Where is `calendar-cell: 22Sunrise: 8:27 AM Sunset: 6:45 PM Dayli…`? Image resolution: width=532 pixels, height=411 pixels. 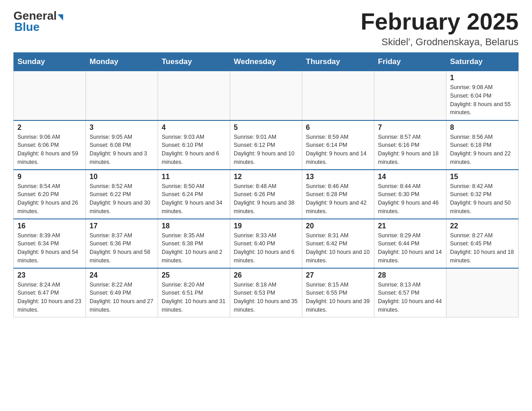
calendar-cell: 22Sunrise: 8:27 AM Sunset: 6:45 PM Dayli… is located at coordinates (483, 244).